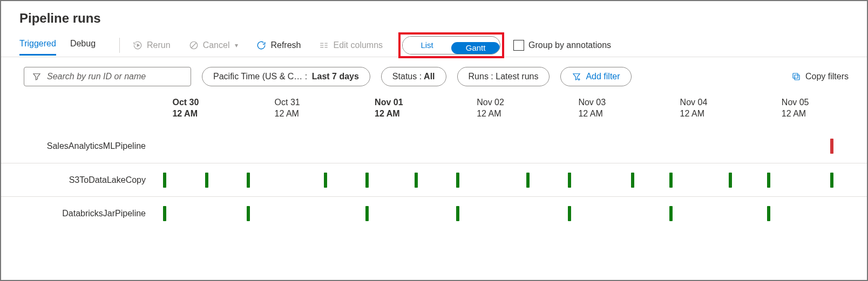 The image size is (868, 281). What do you see at coordinates (214, 45) in the screenshot?
I see `cancel-button: Cancel ▾` at bounding box center [214, 45].